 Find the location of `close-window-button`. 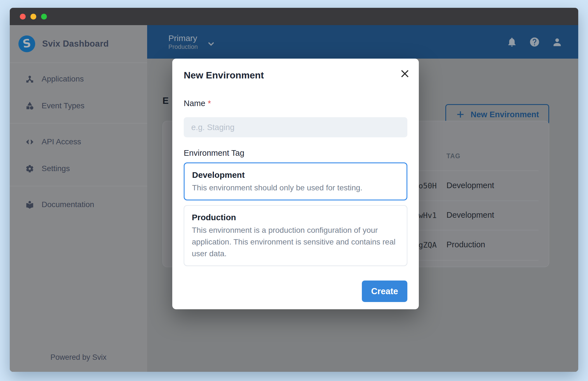

close-window-button is located at coordinates (23, 17).